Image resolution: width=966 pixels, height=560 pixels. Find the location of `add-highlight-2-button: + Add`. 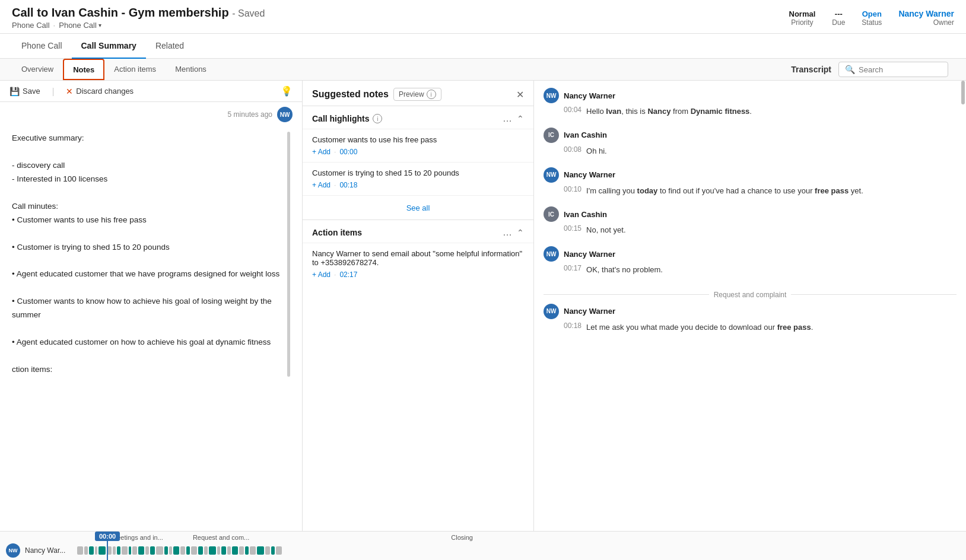

add-highlight-2-button: + Add is located at coordinates (322, 185).